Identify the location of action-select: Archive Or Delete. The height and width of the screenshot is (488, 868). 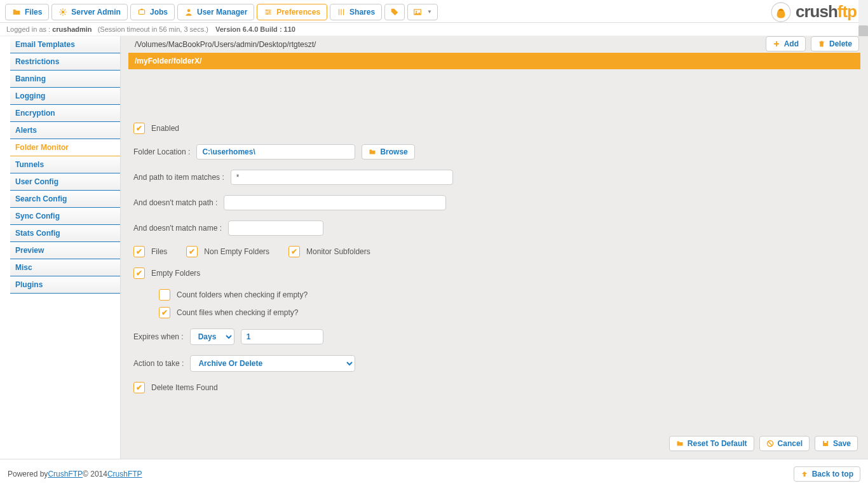
(273, 363).